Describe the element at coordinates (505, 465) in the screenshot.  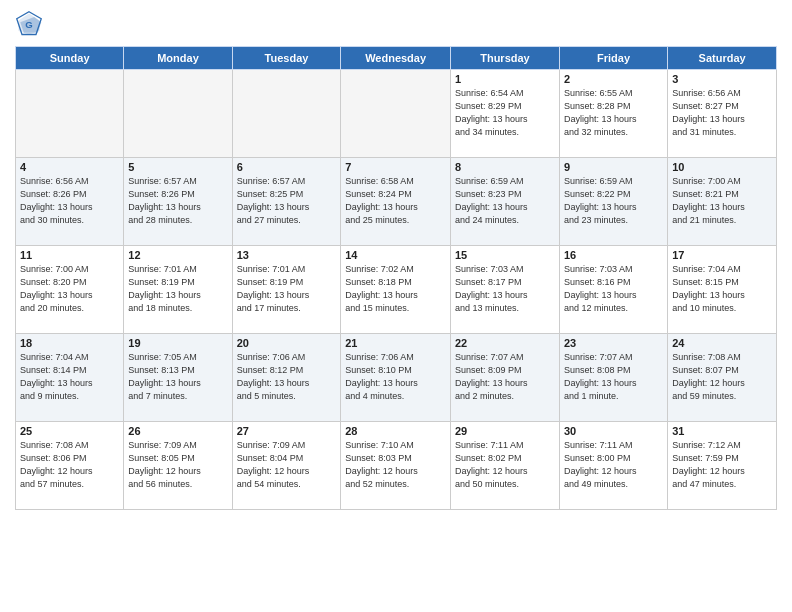
I see `day-info: Sunrise: 7:11 AMSunset: 8:02 PMDaylight:…` at that location.